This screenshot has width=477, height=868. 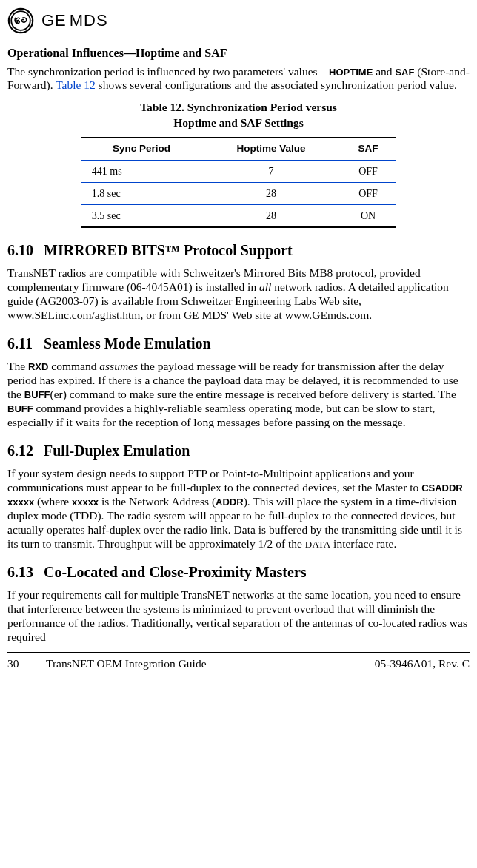 What do you see at coordinates (74, 366) in the screenshot?
I see `text: command` at bounding box center [74, 366].